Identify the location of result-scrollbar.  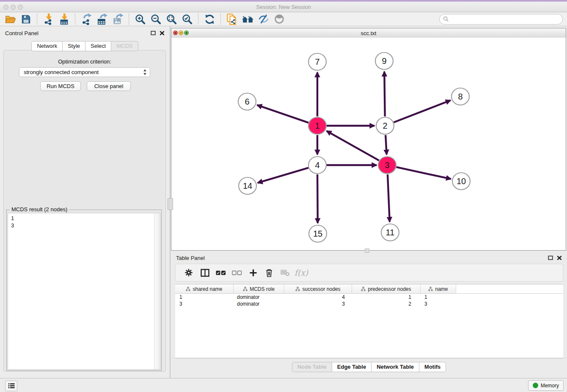
(157, 291).